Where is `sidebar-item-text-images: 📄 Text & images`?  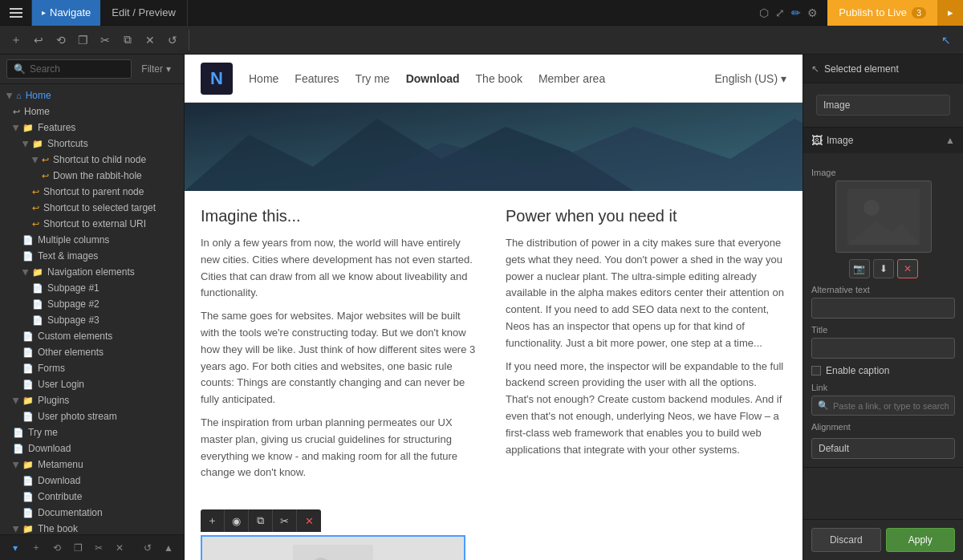 sidebar-item-text-images: 📄 Text & images is located at coordinates (91, 256).